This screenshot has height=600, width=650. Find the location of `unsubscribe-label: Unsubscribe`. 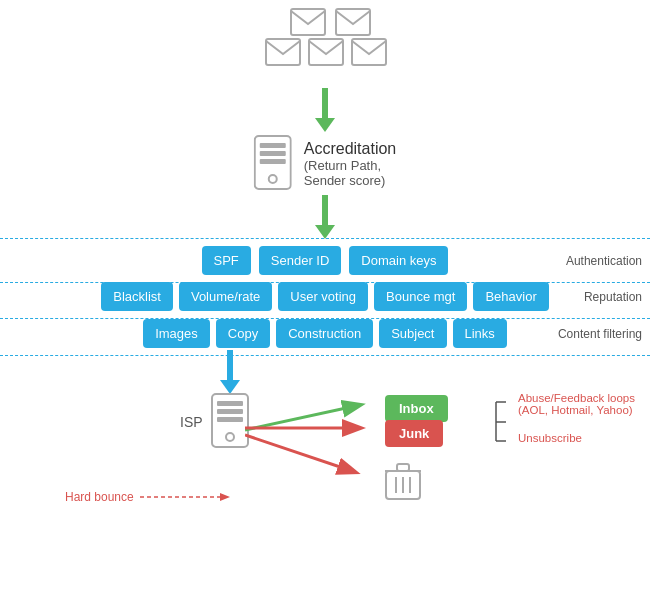

unsubscribe-label: Unsubscribe is located at coordinates (576, 438).